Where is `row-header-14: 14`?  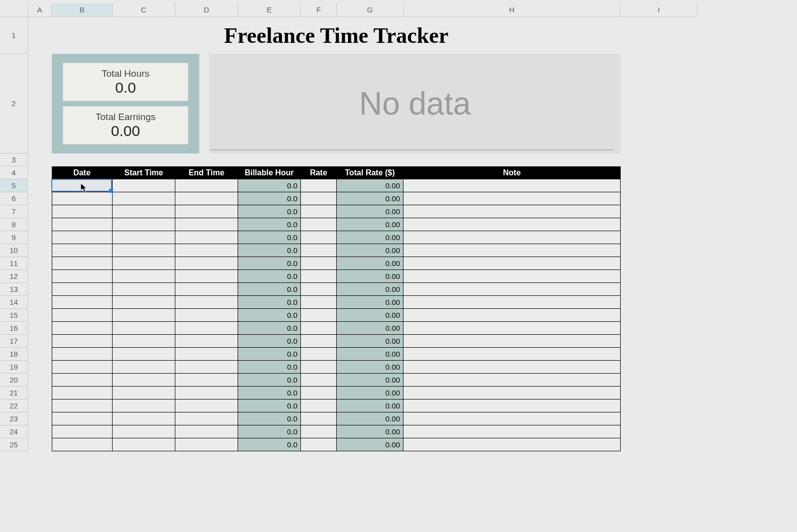
row-header-14: 14 is located at coordinates (14, 302).